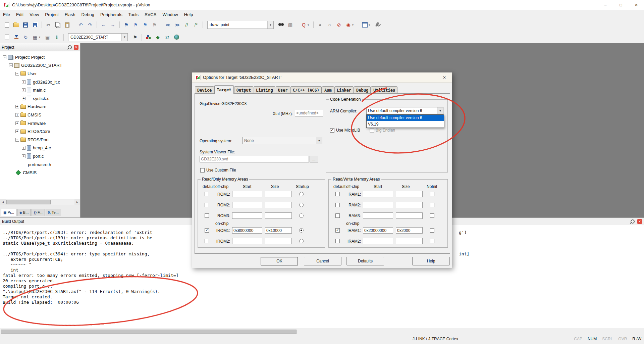 The height and width of the screenshot is (344, 644). I want to click on menu-window: Window, so click(170, 15).